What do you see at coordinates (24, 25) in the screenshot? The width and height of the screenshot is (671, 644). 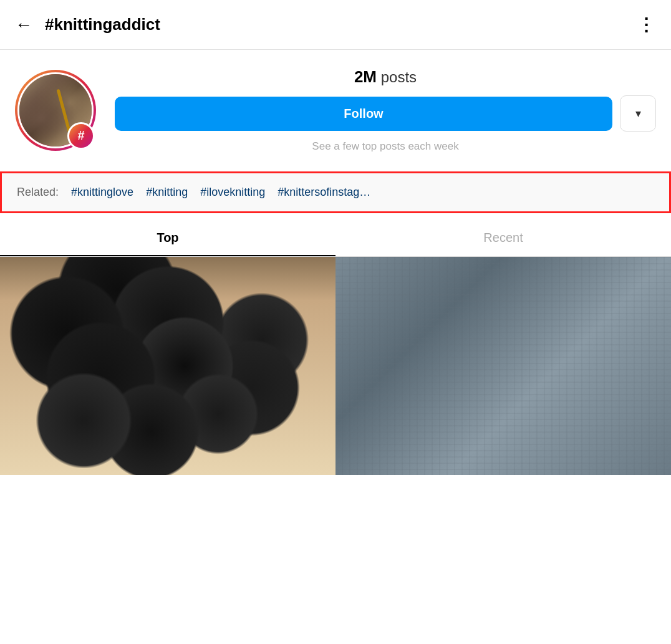 I see `back-button: ←` at bounding box center [24, 25].